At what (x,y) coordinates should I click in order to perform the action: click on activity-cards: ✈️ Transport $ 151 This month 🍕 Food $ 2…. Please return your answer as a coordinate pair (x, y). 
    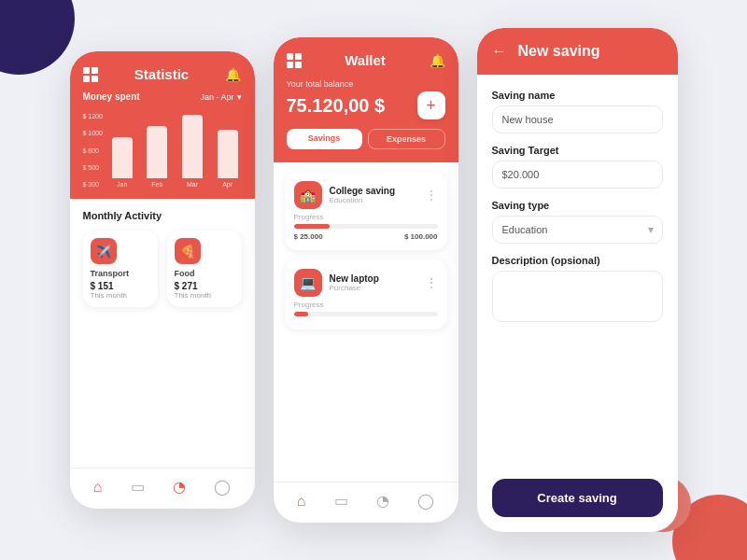
    Looking at the image, I should click on (162, 269).